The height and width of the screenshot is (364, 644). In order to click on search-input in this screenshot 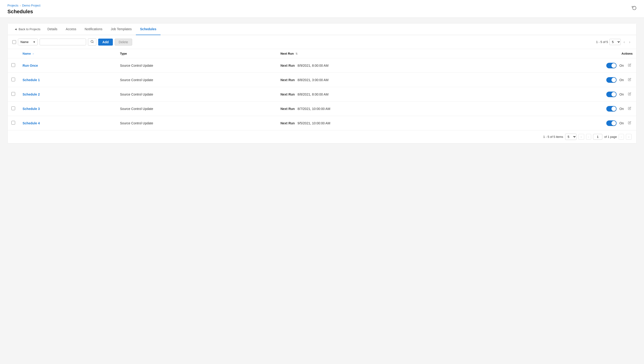, I will do `click(63, 42)`.